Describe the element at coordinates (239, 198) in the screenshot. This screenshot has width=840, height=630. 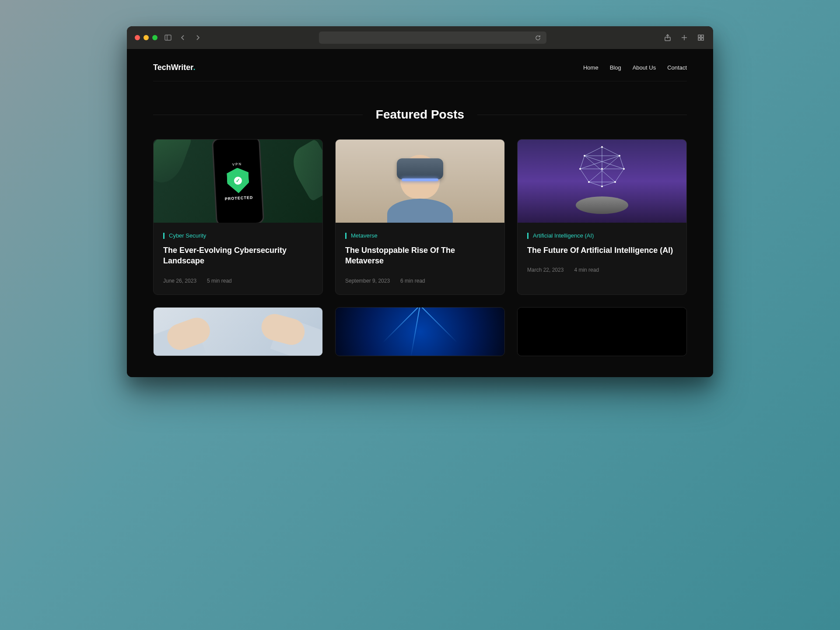
I see `protected-label: PROTECTED` at that location.